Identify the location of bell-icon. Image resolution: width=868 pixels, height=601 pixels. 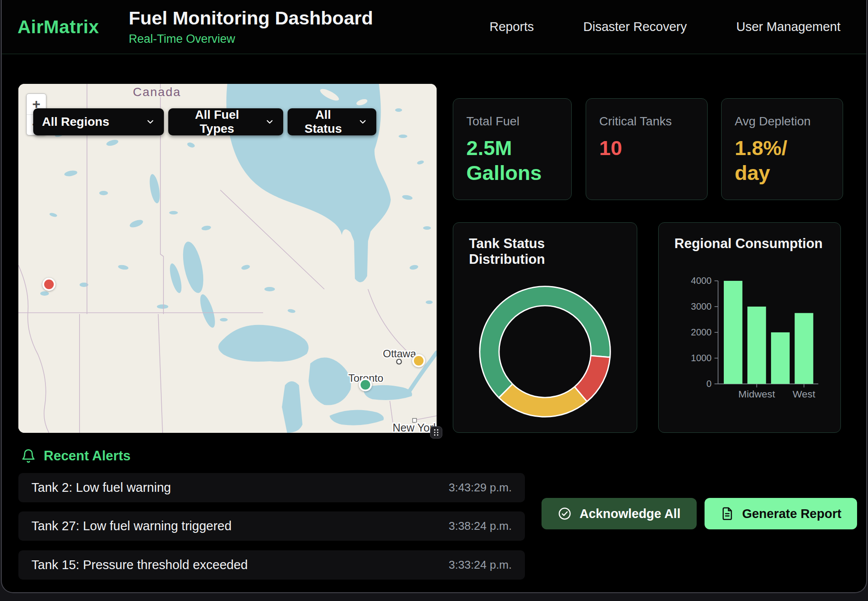
(28, 456).